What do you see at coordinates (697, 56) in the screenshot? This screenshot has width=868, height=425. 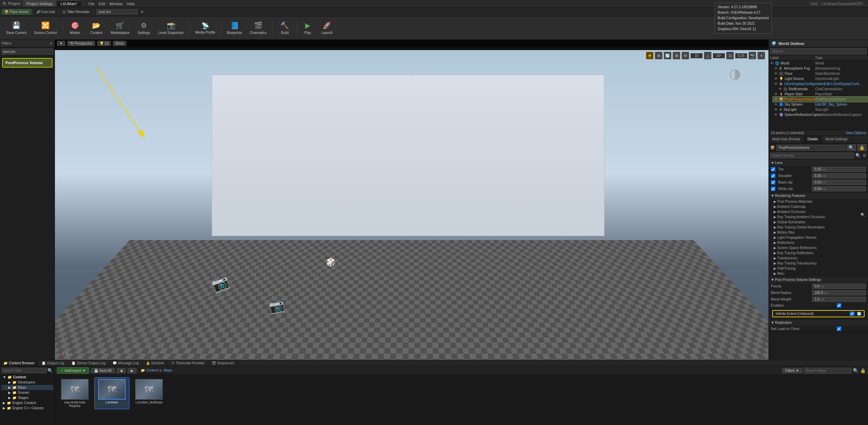 I see `grid-value-input` at bounding box center [697, 56].